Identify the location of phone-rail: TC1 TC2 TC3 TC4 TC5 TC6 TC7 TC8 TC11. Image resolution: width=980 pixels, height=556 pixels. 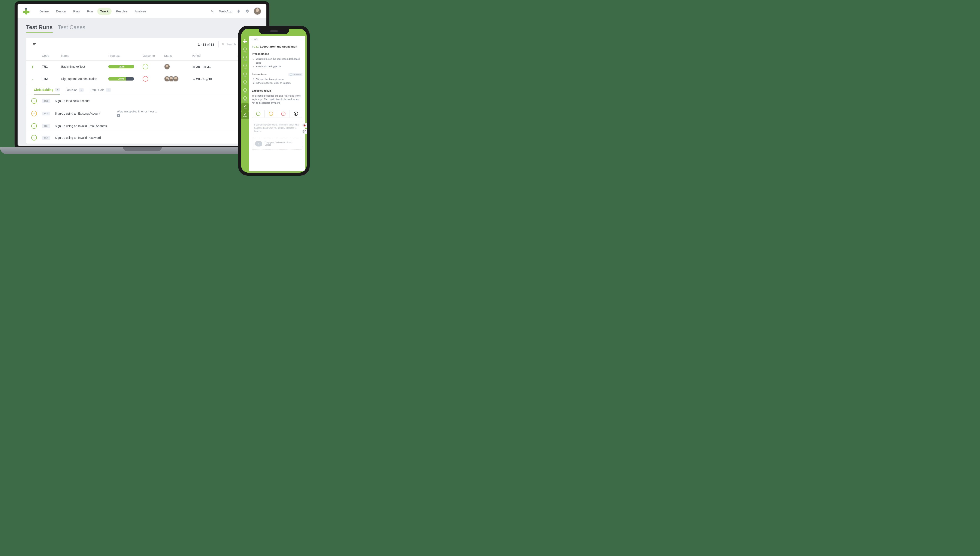
(245, 101).